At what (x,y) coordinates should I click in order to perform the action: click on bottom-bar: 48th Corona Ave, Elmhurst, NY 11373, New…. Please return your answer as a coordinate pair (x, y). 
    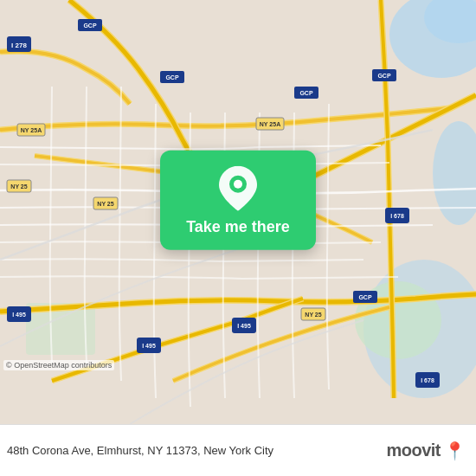
    Looking at the image, I should click on (238, 450).